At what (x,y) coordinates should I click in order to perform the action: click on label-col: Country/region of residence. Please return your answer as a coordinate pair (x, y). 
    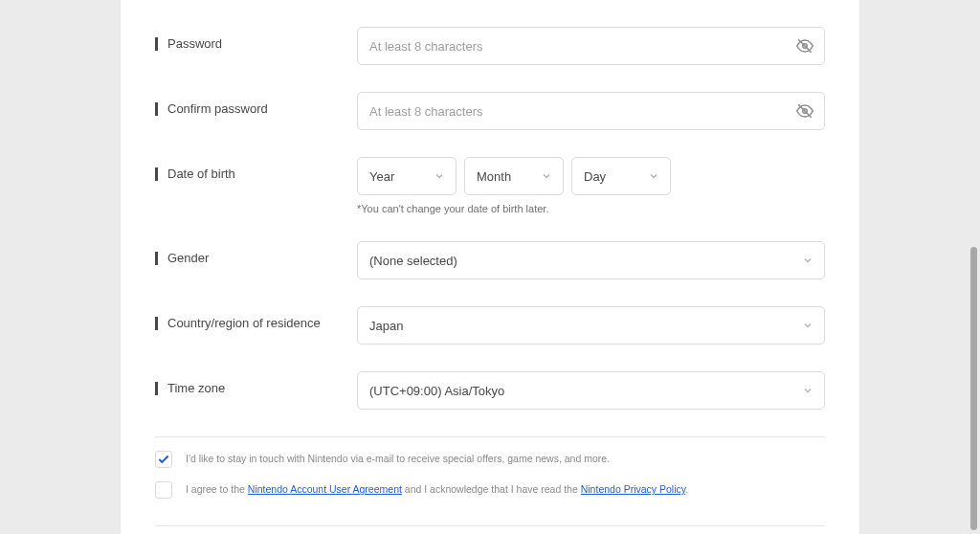
    Looking at the image, I should click on (256, 318).